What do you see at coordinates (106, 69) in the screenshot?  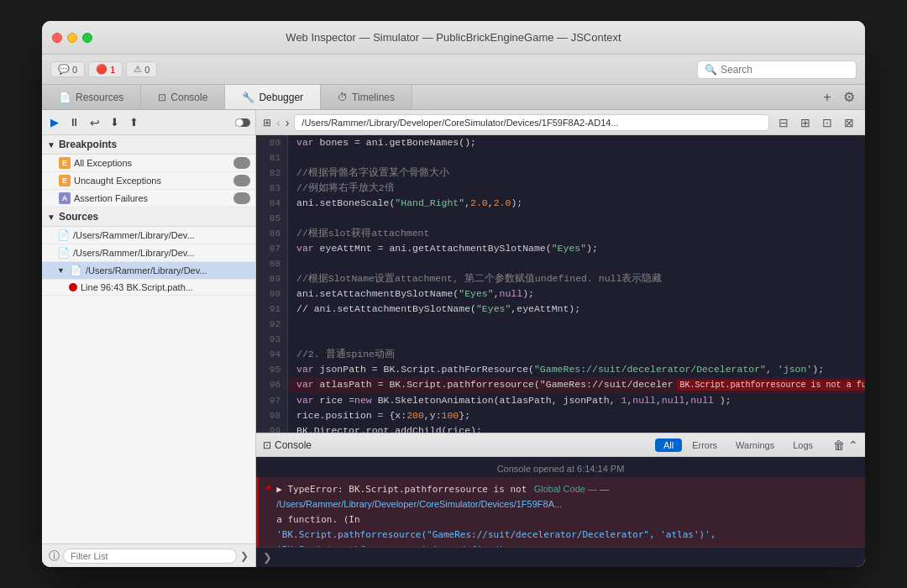 I see `errors-badge: 🔴 1` at bounding box center [106, 69].